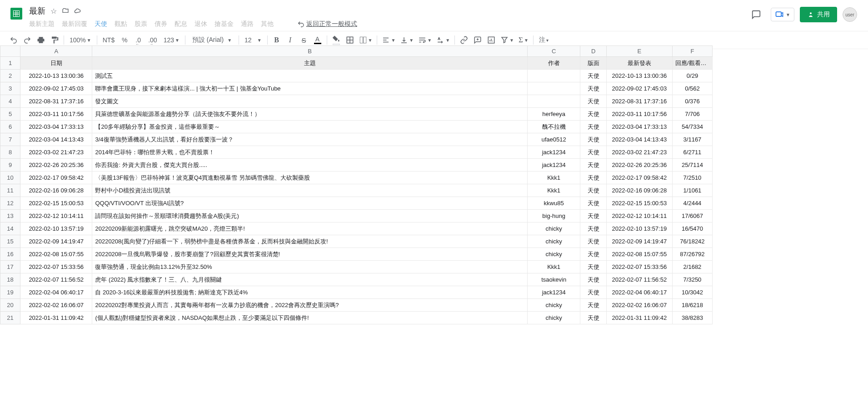  Describe the element at coordinates (366, 40) in the screenshot. I see `merge-cells-dropdown: ▼` at that location.